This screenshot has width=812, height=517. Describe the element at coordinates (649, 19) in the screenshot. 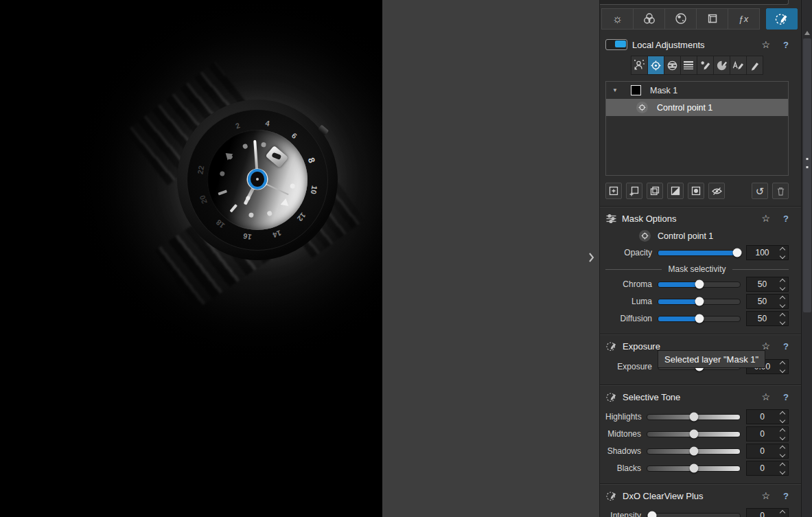

I see `tab-color` at that location.